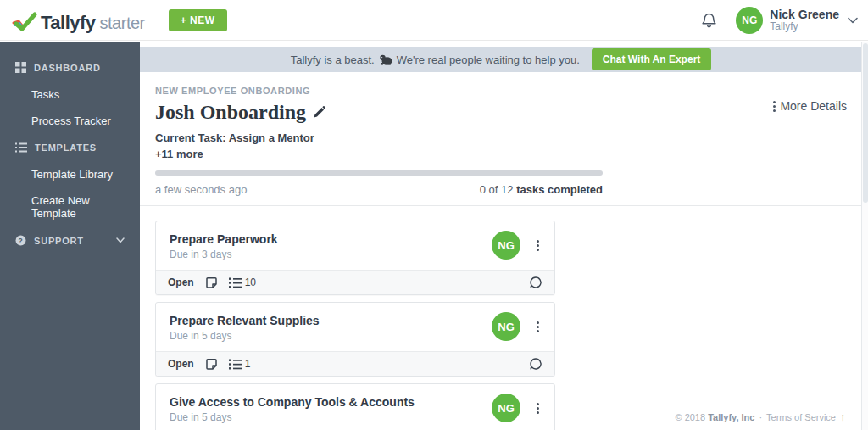 The height and width of the screenshot is (430, 868). Describe the element at coordinates (541, 190) in the screenshot. I see `tasks-completed-counter: 0 of 12 tasks completed` at that location.